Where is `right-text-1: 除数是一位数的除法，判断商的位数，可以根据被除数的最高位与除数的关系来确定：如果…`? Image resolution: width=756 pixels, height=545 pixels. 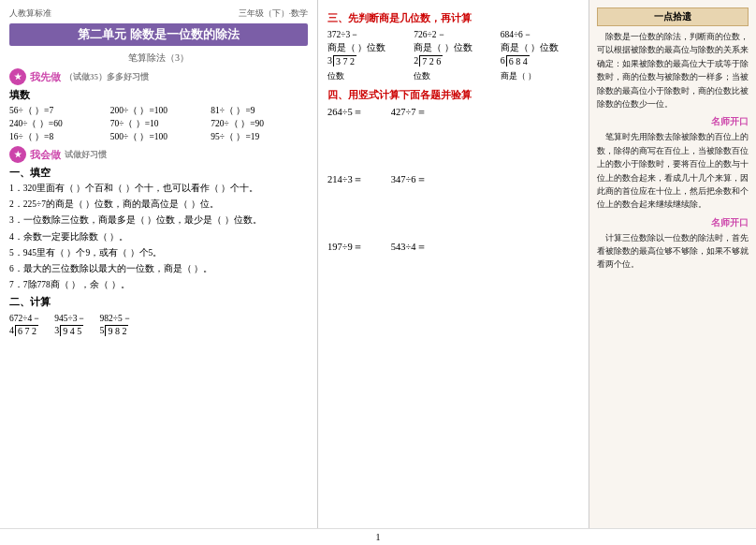
right-text-1: 除数是一位数的除法，判断商的位数，可以根据被除数的最高位与除数的关系来确定：如果… is located at coordinates (673, 70).